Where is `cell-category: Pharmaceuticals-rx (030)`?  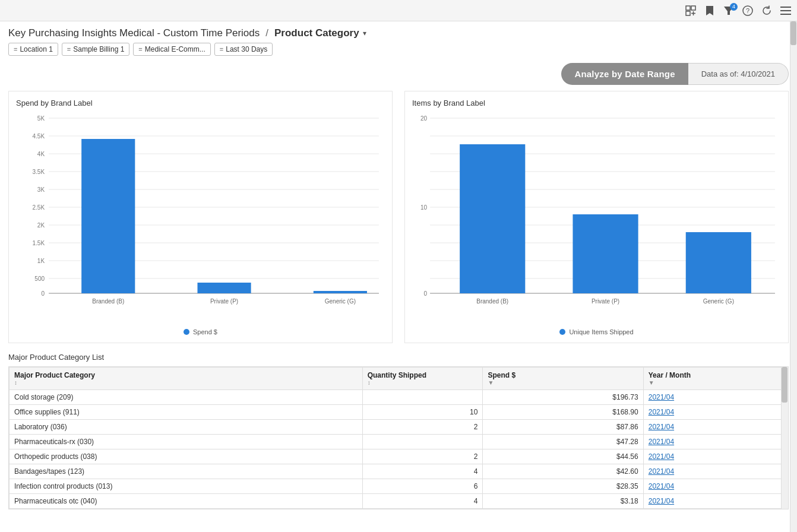 cell-category: Pharmaceuticals-rx (030) is located at coordinates (186, 442).